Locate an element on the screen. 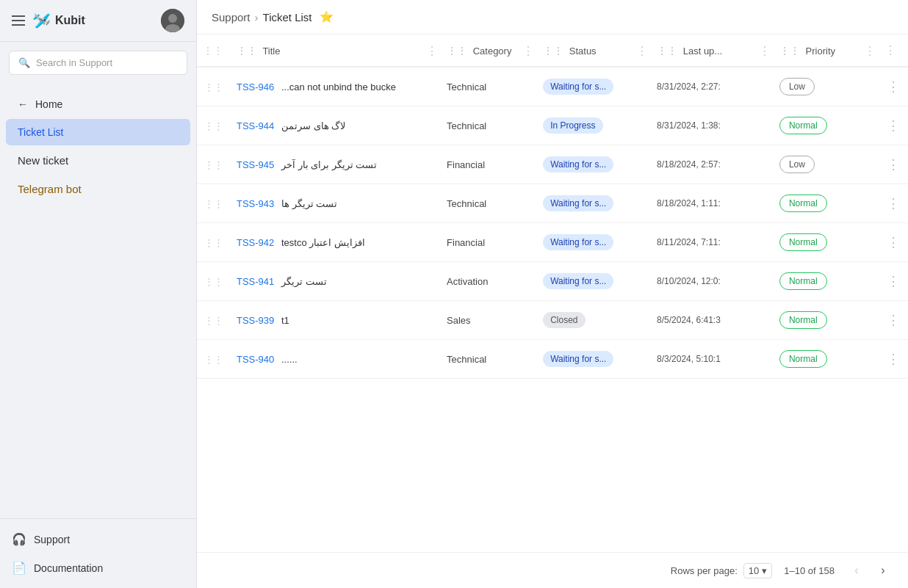 The width and height of the screenshot is (908, 588). ticket-title: can not unbind the bucke... is located at coordinates (339, 87).